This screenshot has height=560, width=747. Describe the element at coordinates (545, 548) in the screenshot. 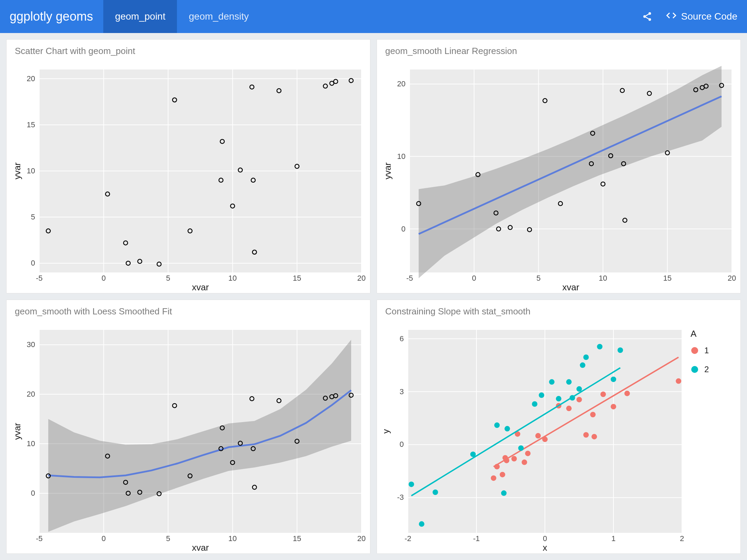

I see `svg-text: x` at that location.